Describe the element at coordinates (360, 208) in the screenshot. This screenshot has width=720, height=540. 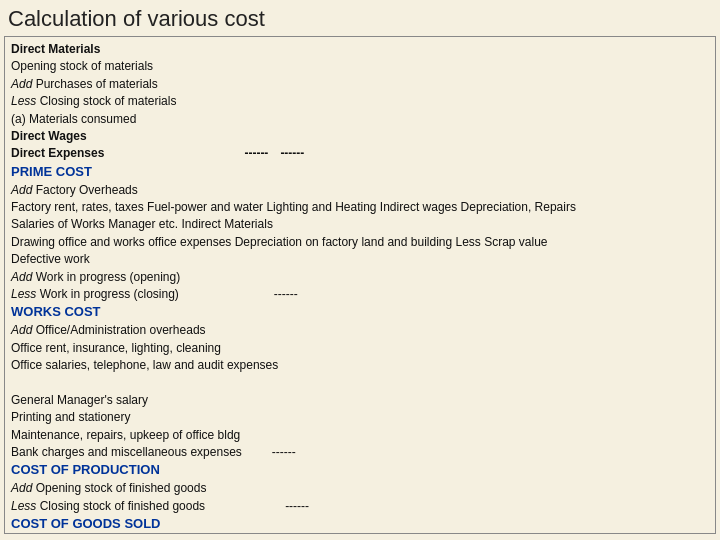
I see `factory-expenses-line1: Factory rent, rates, taxes Fuel-power an…` at that location.